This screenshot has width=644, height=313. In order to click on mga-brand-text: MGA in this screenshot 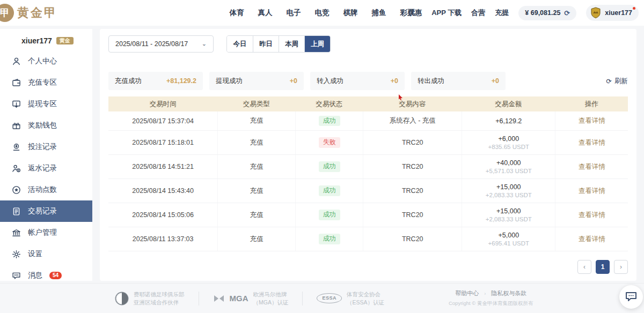, I will do `click(239, 298)`.